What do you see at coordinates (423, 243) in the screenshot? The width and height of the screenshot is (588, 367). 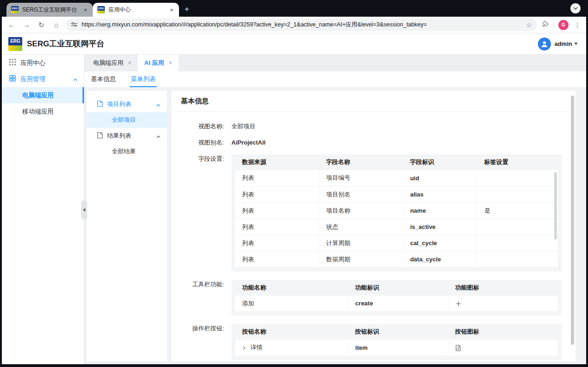 I see `cell-text: cal_cycle` at bounding box center [423, 243].